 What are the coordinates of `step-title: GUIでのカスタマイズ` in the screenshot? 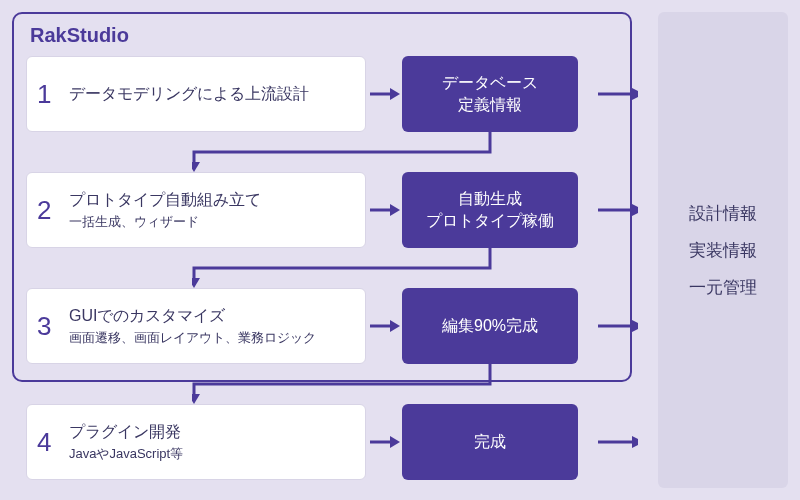 It's located at (192, 316).